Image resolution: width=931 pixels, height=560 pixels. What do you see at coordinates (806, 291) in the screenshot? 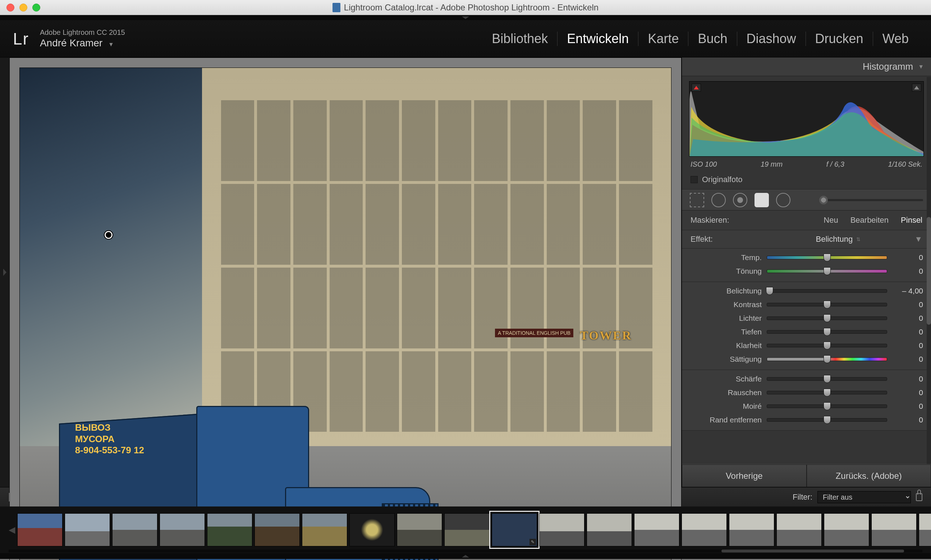
I see `slider-belichtung: Belichtung– 4,00` at bounding box center [806, 291].